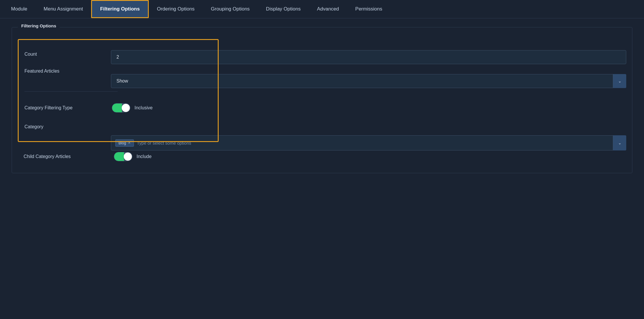 The image size is (644, 319). I want to click on category-label: Category, so click(68, 127).